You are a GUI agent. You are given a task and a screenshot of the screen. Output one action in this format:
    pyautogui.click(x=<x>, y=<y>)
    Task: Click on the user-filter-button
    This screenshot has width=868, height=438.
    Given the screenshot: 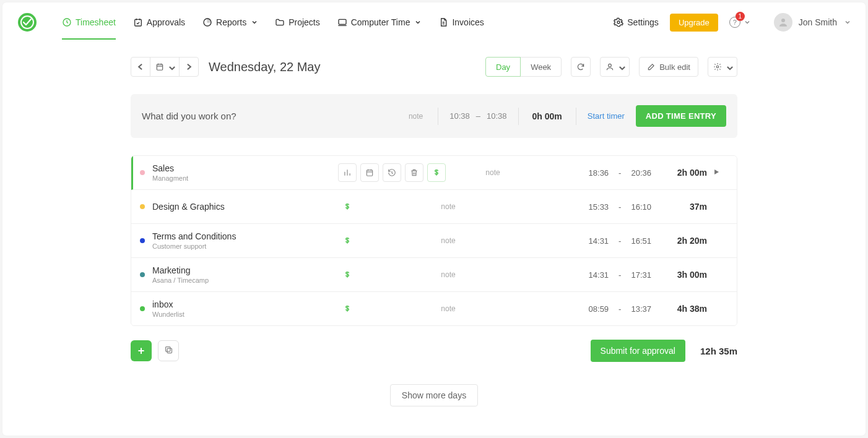 What is the action you would take?
    pyautogui.click(x=615, y=67)
    